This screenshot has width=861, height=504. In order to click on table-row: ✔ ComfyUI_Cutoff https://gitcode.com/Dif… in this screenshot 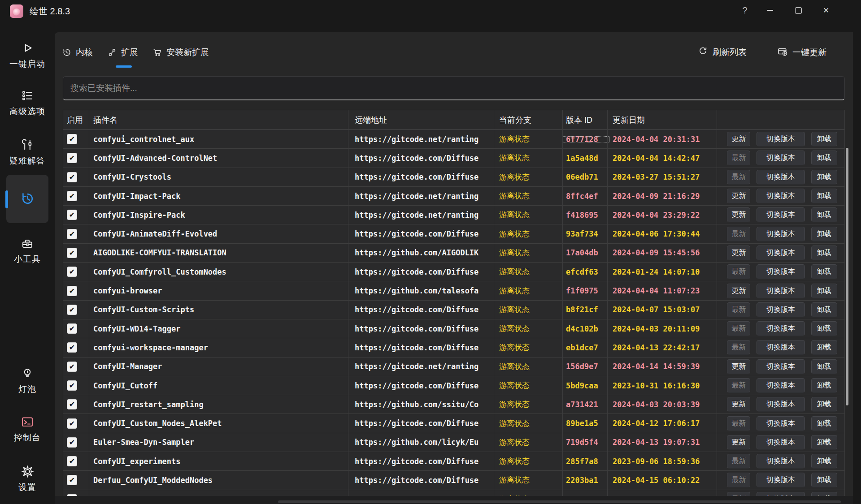, I will do `click(454, 386)`.